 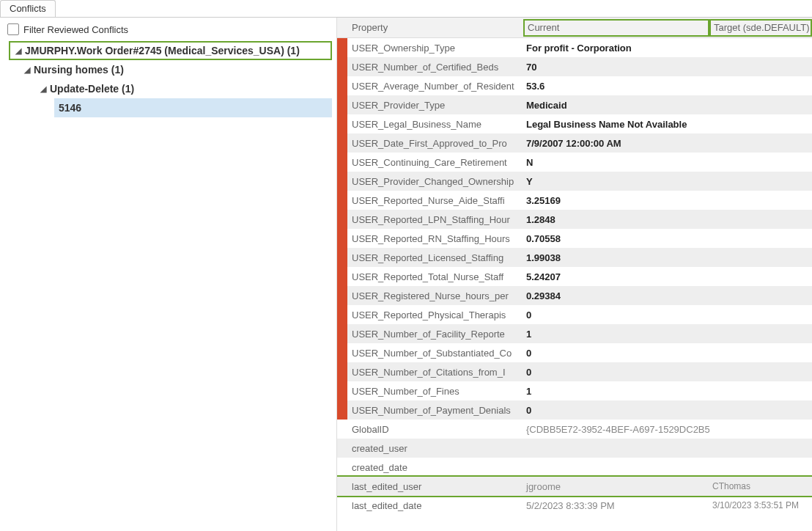 I want to click on current-value: 5.24207, so click(x=616, y=277).